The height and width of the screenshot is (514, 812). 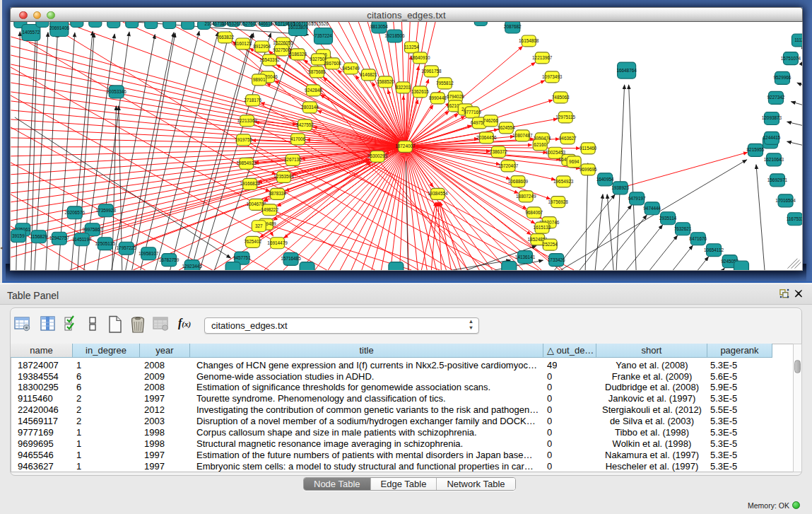 I want to click on svg-text: 3875685, so click(x=317, y=72).